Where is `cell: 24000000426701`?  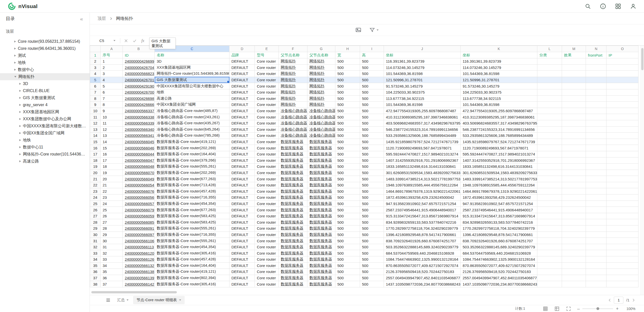
cell: 24000000426701 is located at coordinates (139, 80).